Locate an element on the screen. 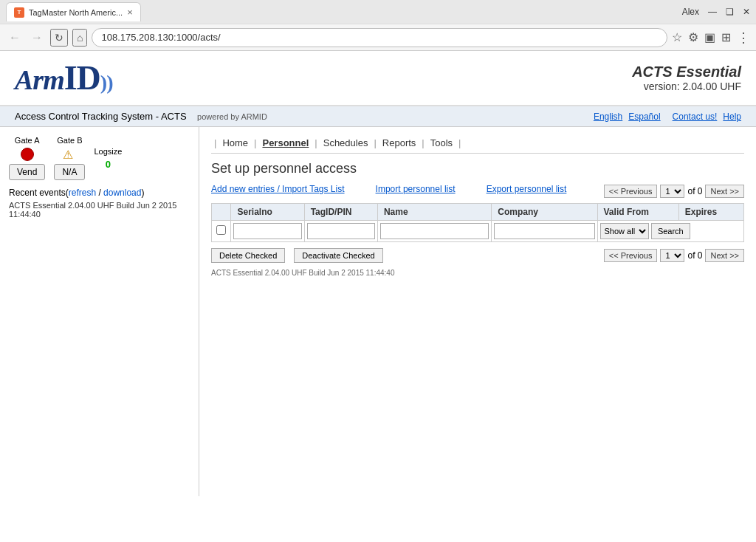  app-title: ACTS Essential is located at coordinates (687, 72).